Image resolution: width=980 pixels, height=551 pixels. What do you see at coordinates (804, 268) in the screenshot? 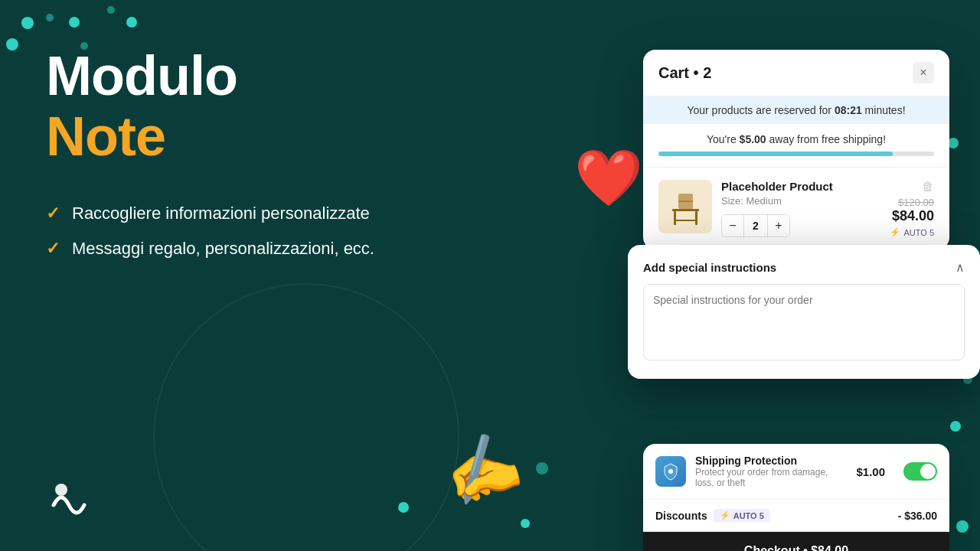
I see `instructions-header: Add special instructions ∧` at bounding box center [804, 268].